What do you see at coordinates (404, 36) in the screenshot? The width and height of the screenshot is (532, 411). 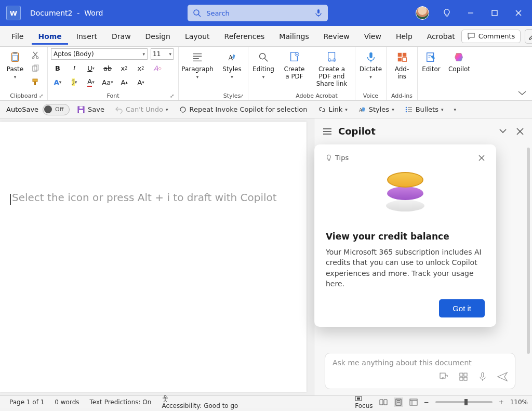 I see `tab-help: Help` at bounding box center [404, 36].